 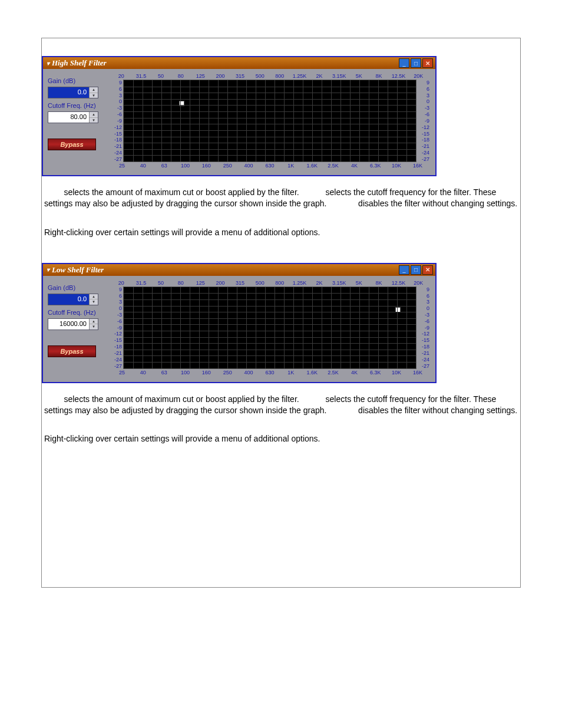 What do you see at coordinates (312, 399) in the screenshot?
I see `term-cutoff: Cutoff` at bounding box center [312, 399].